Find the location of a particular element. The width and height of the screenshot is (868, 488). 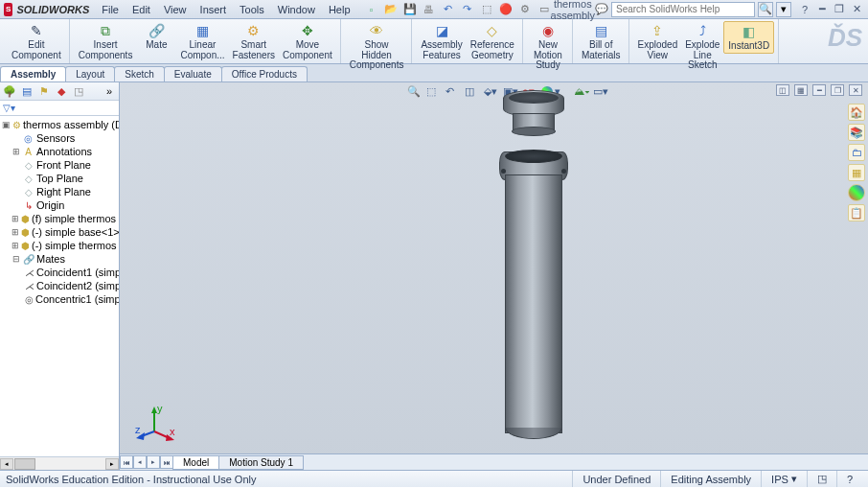

move-component-button: ✥Move Component is located at coordinates (308, 41).